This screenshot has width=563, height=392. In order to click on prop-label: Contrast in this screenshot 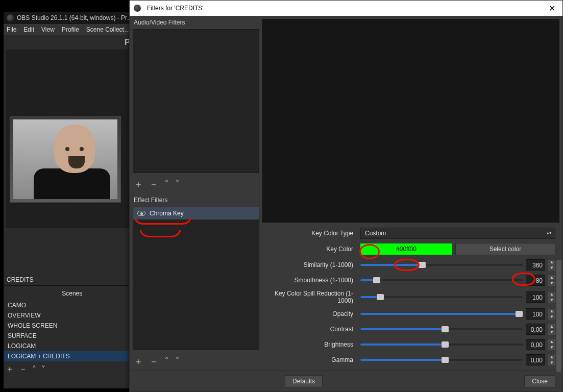, I will do `click(311, 329)`.